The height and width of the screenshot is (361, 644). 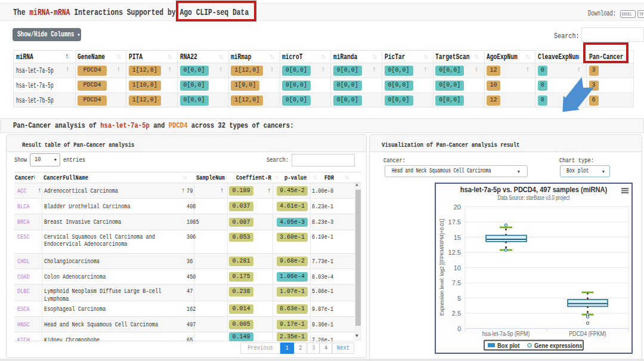 I want to click on svg-text: 20, so click(x=457, y=207).